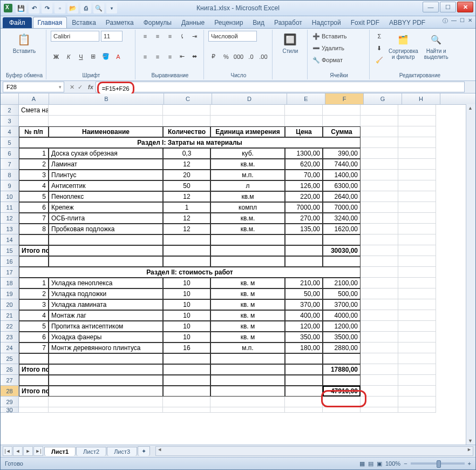  I want to click on align-middle-icon: ≡, so click(158, 36).